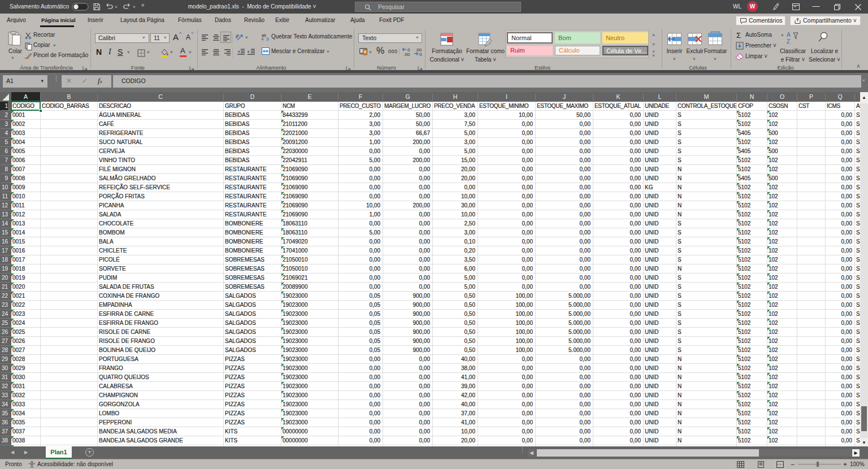 This screenshot has width=868, height=469. Describe the element at coordinates (263, 38) in the screenshot. I see `svg-text: c` at that location.